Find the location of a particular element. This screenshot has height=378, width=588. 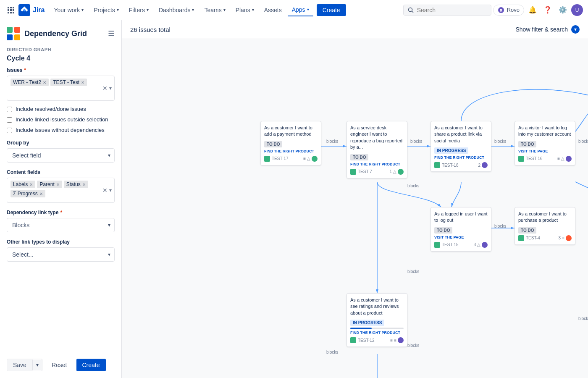

remove-tag-wer: ✕ is located at coordinates (45, 82).